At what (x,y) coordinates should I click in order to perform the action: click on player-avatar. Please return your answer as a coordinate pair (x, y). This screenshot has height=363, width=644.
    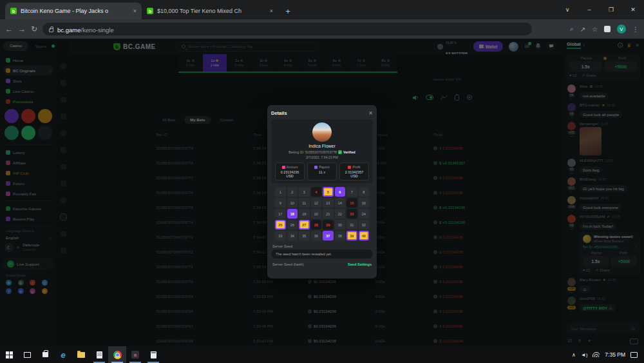
    Looking at the image, I should click on (322, 132).